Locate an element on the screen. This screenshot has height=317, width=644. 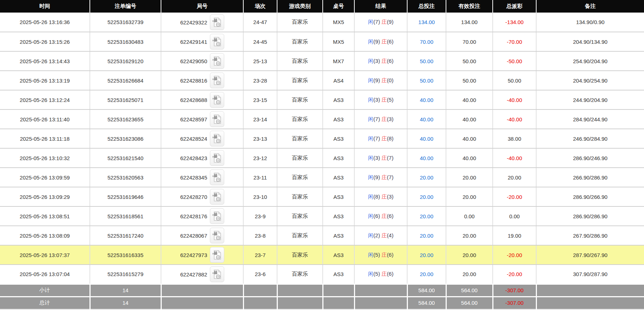
cell-total-payout: -20.00 is located at coordinates (515, 255).